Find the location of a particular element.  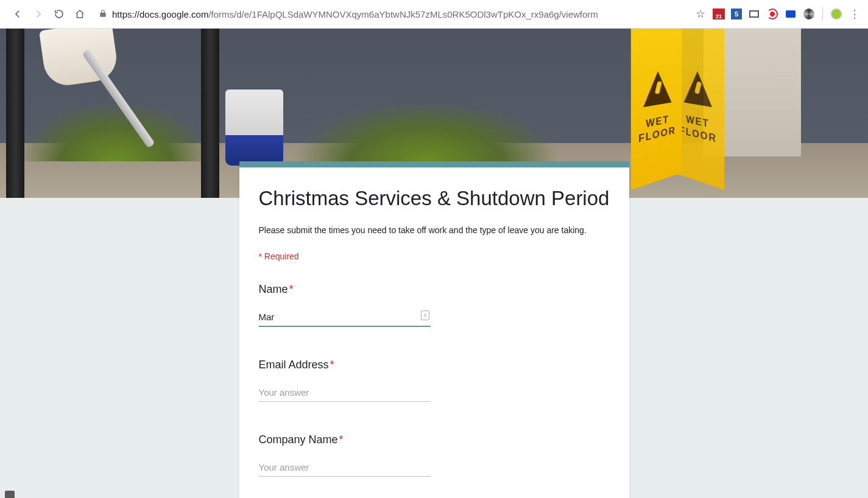

forward-button is located at coordinates (38, 14).